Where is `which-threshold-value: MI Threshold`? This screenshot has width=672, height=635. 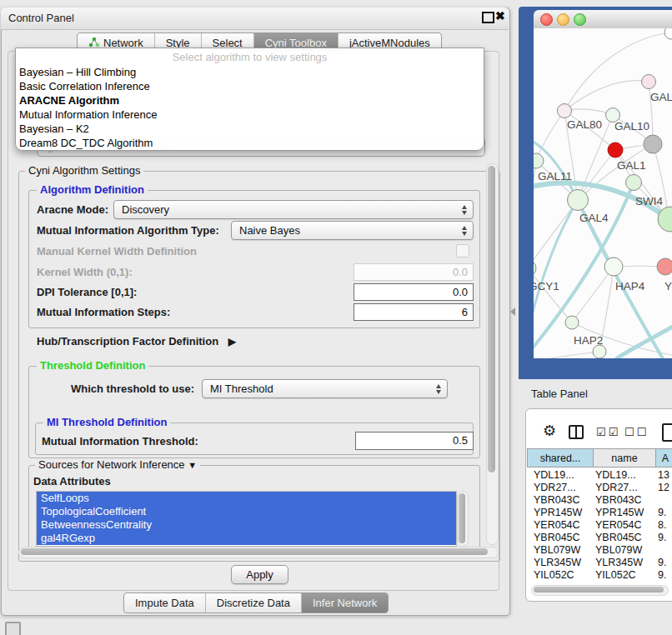 which-threshold-value: MI Threshold is located at coordinates (242, 388).